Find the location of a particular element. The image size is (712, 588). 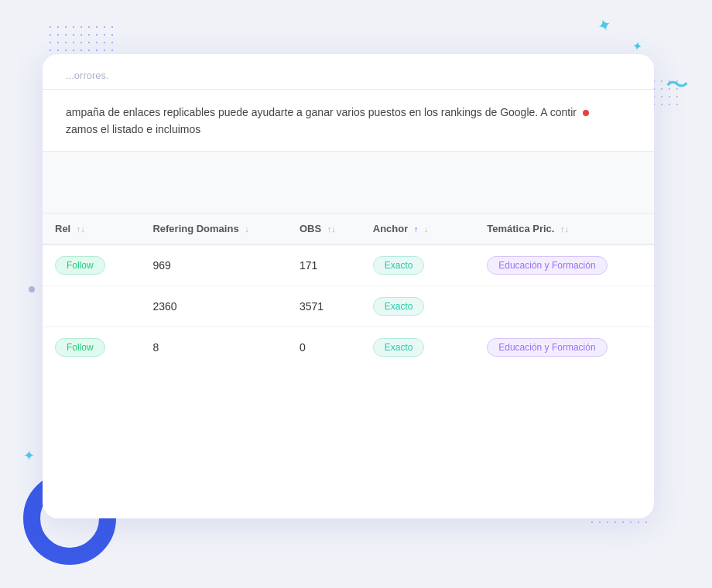

cell-rel-3: Follow is located at coordinates (91, 347).